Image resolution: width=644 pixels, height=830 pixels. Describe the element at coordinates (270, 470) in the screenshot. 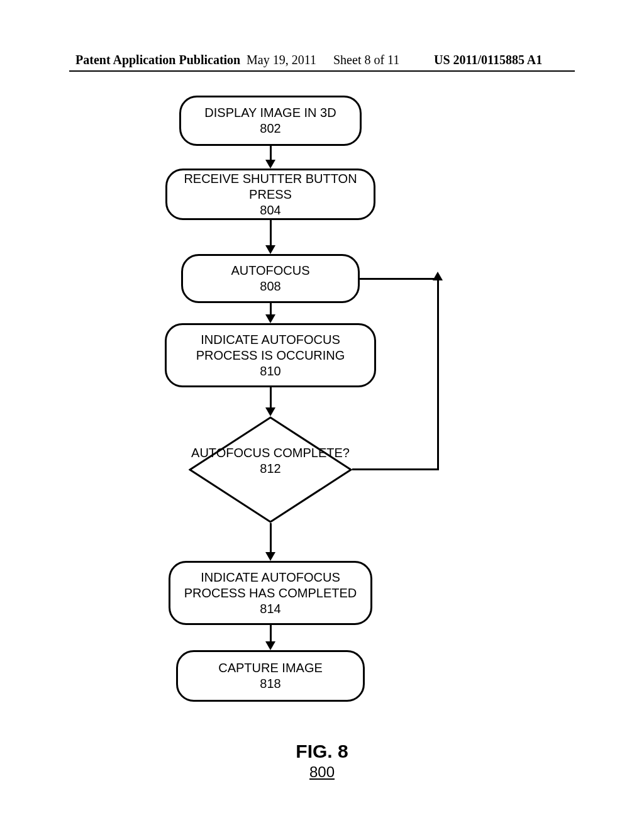

I see `decision-autofocus-complete: AUTOFOCUS COMPLETE? 812` at that location.